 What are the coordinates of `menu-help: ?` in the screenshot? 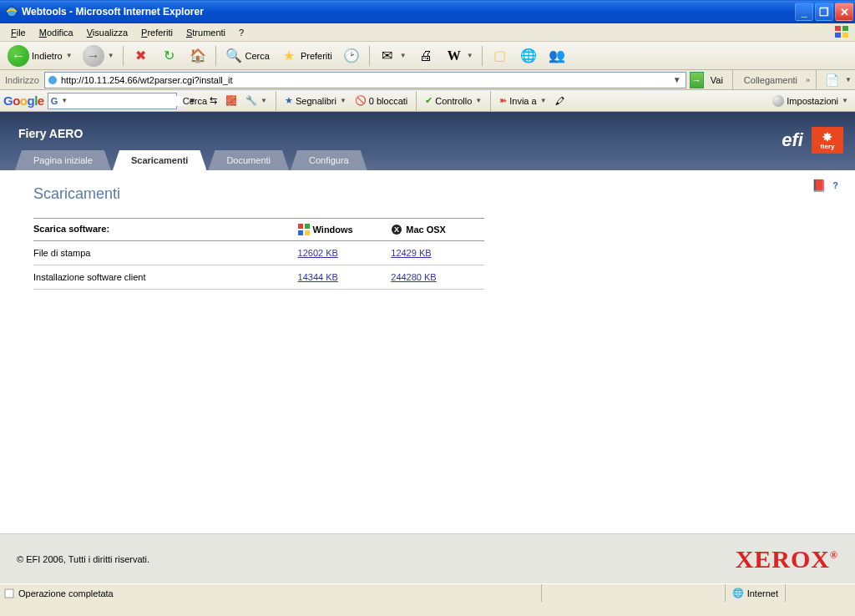 It's located at (241, 33).